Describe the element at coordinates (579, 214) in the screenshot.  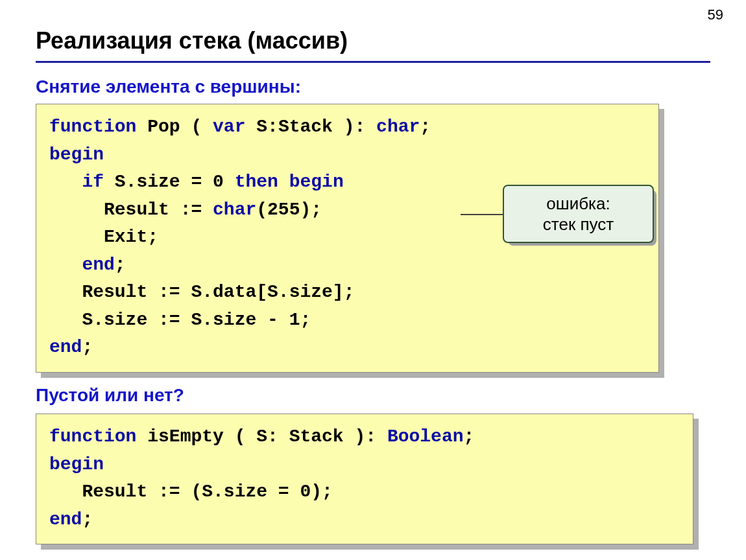
I see `callout-box: ошибка: стек пуст` at that location.